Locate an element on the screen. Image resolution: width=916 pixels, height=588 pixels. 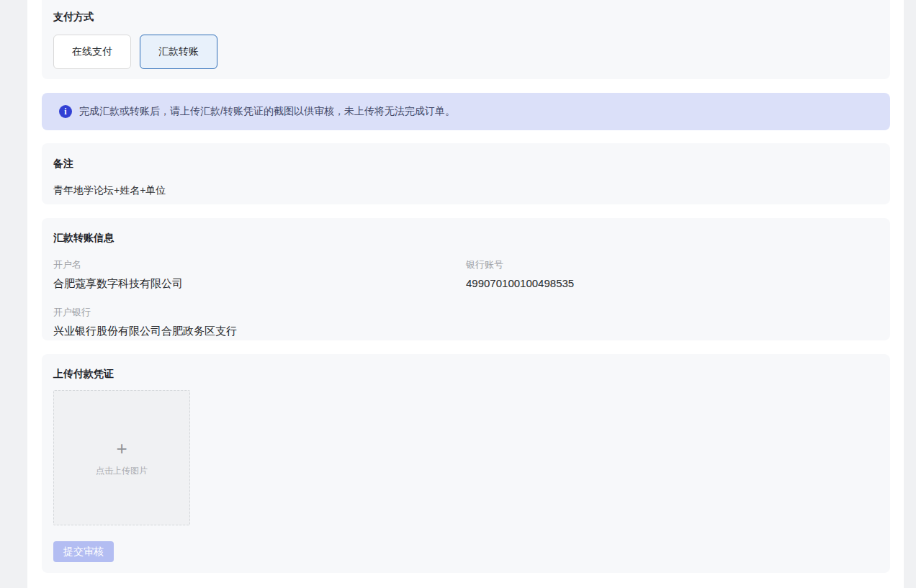
remark-section: 备注 青年地学论坛+姓名+单位 is located at coordinates (466, 174).